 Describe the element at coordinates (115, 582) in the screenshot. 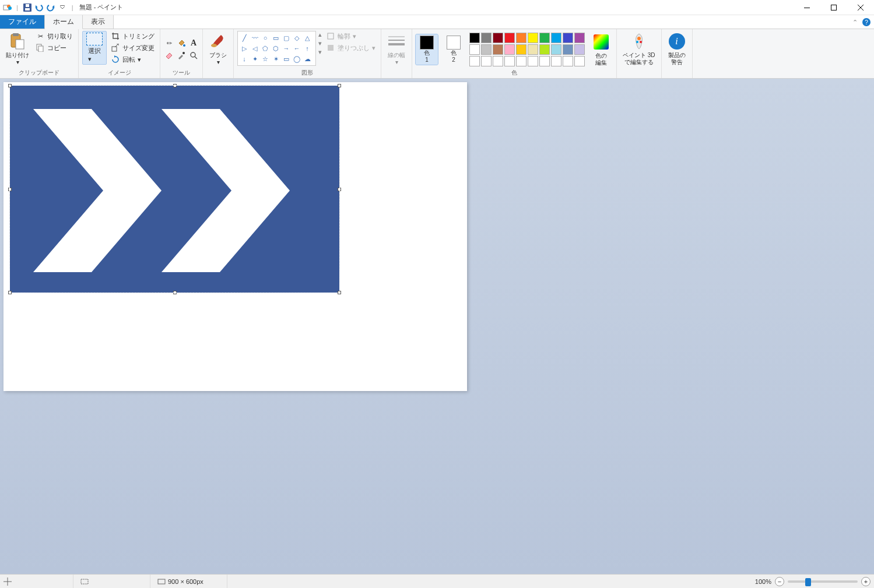

I see `status-selection` at that location.